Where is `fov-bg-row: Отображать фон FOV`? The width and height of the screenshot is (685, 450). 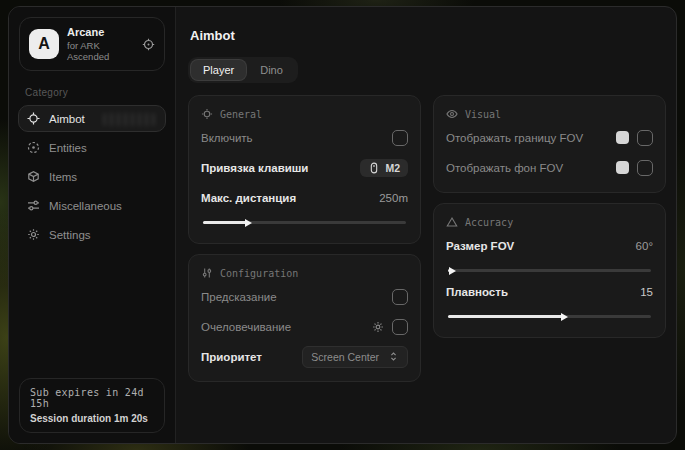 fov-bg-row: Отображать фон FOV is located at coordinates (550, 168).